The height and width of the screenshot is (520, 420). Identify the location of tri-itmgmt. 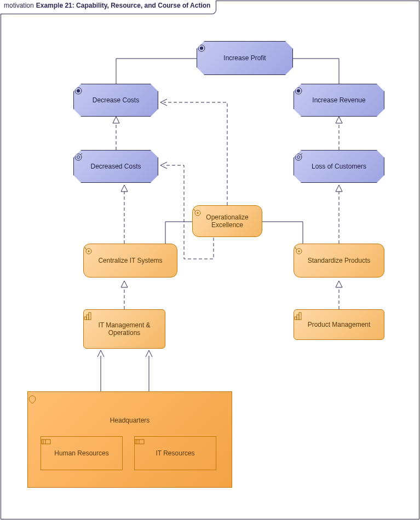
(124, 284).